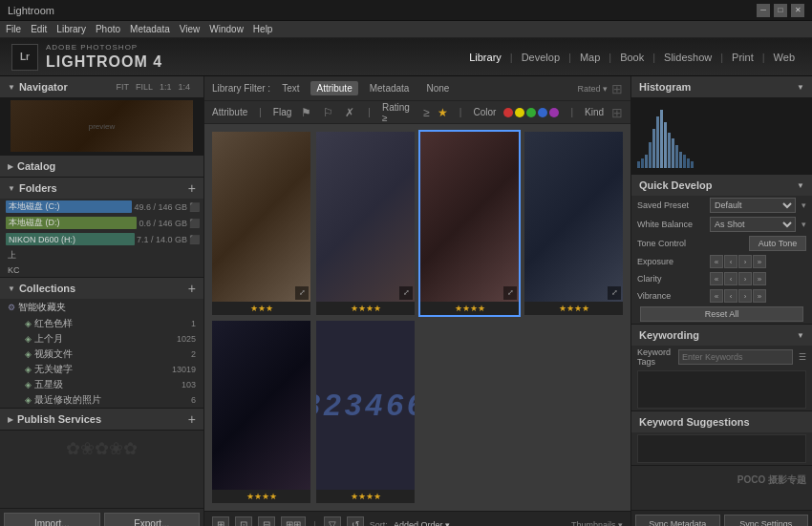 The height and width of the screenshot is (526, 812). I want to click on close-button: ✕, so click(798, 11).